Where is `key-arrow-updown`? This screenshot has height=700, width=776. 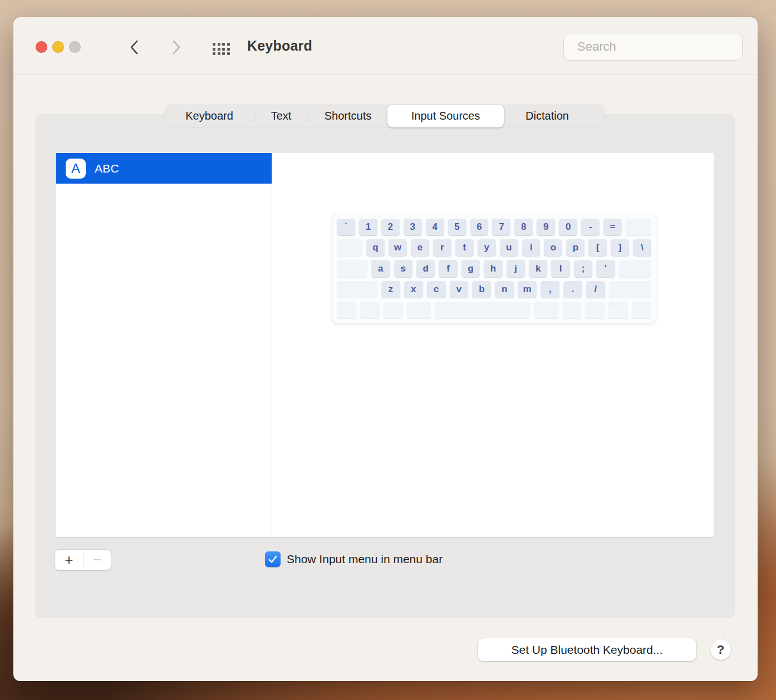 key-arrow-updown is located at coordinates (618, 310).